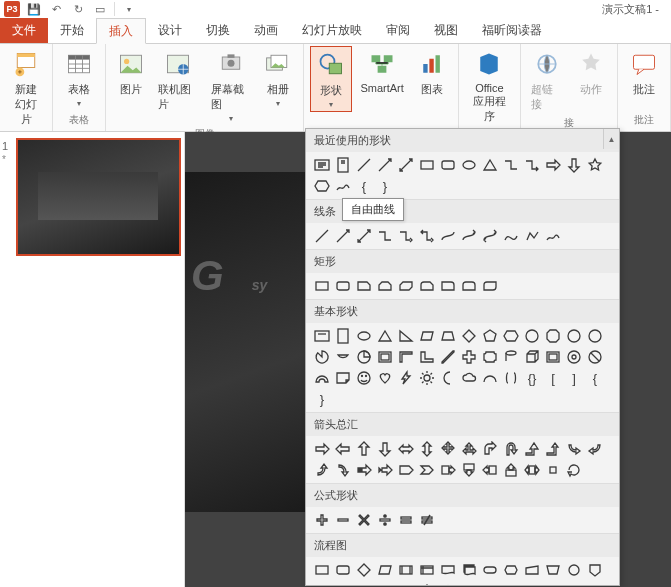 The image size is (671, 587). I want to click on textbox-shape, so click(322, 336).